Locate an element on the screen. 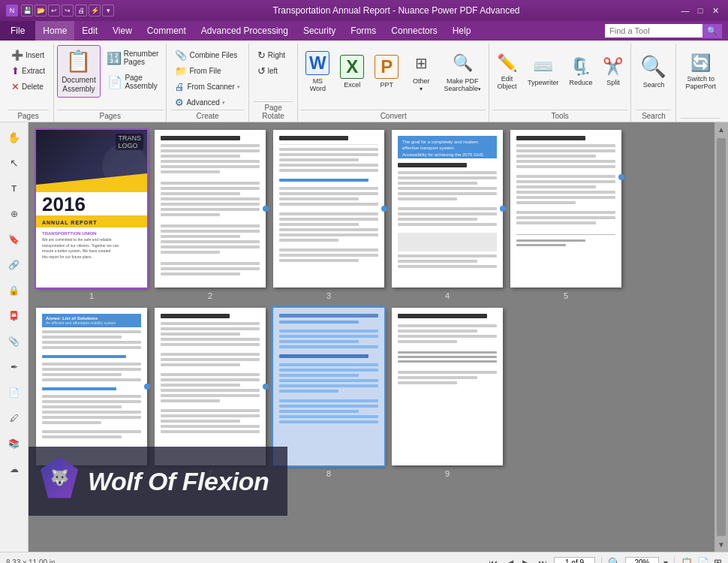 The height and width of the screenshot is (563, 728). rotate-right-button: ↻Right is located at coordinates (272, 56).